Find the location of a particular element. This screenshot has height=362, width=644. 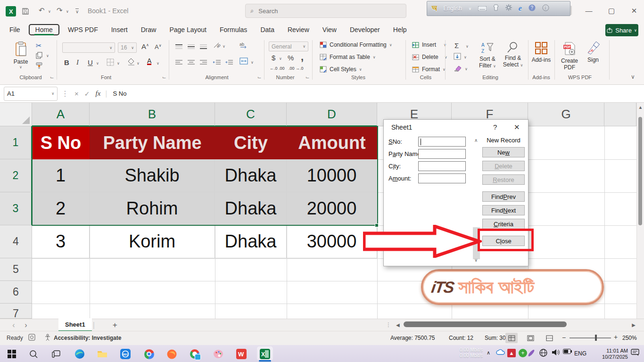

add-sheet-icon: + is located at coordinates (115, 325).